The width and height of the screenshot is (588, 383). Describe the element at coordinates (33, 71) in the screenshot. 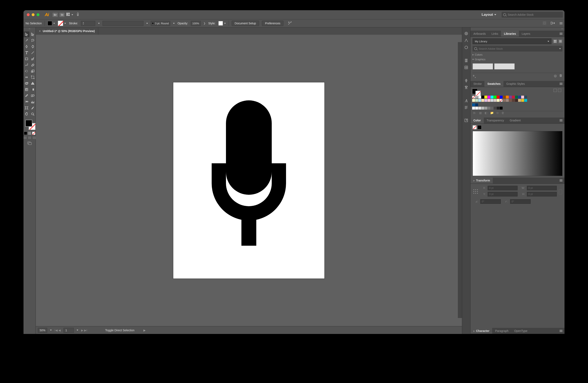

I see `scale-tool` at that location.